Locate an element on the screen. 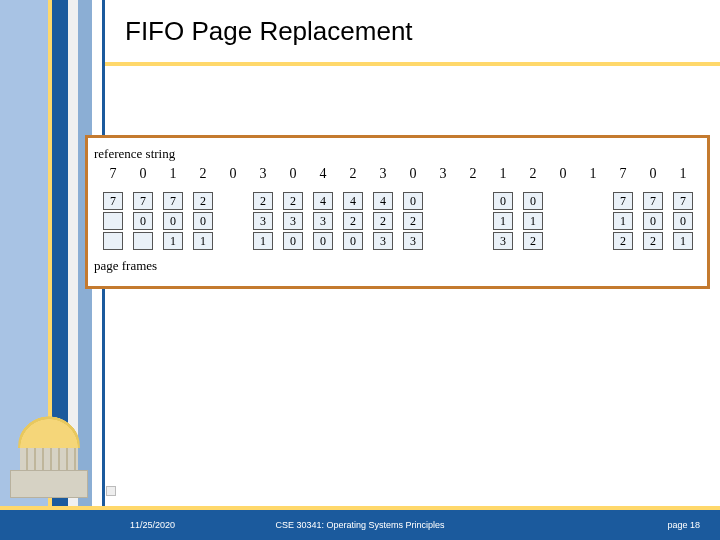 The image size is (720, 540). frame-column: 7 is located at coordinates (113, 222).